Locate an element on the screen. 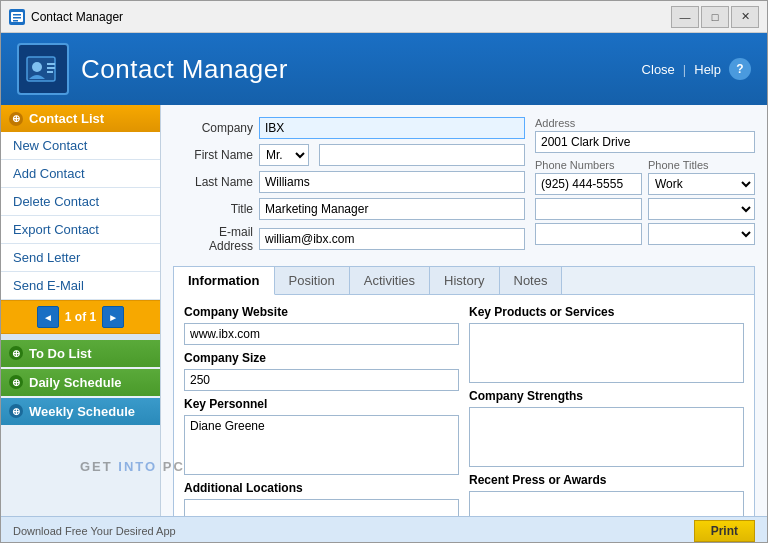  tab-position: Position is located at coordinates (312, 280).